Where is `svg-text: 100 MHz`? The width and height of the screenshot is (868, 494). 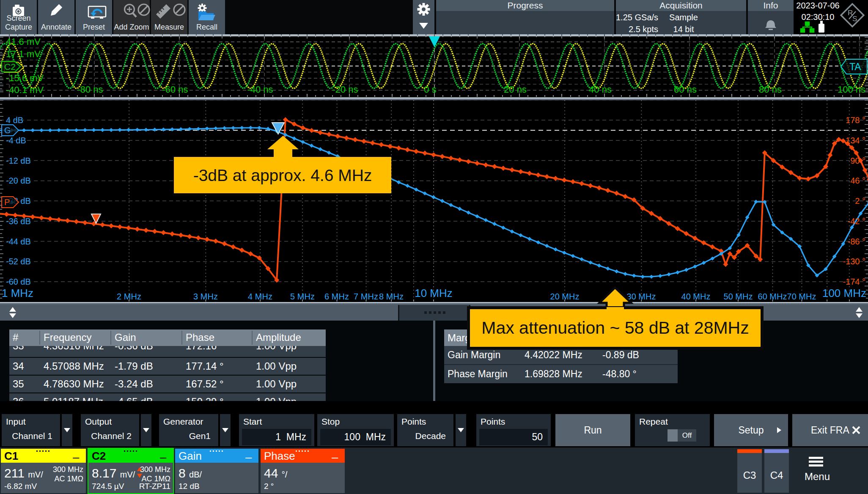 svg-text: 100 MHz is located at coordinates (844, 293).